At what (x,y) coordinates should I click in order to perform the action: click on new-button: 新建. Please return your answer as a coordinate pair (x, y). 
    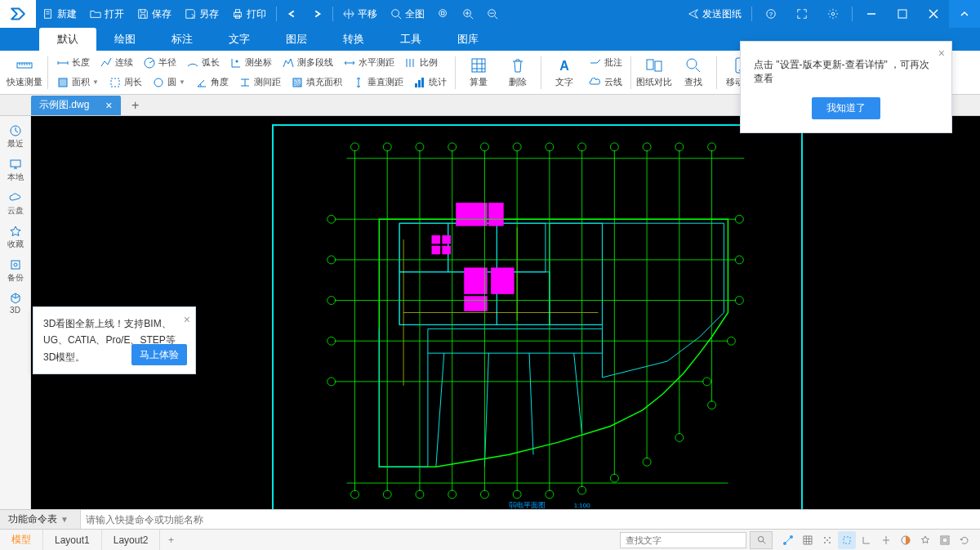
    Looking at the image, I should click on (60, 14).